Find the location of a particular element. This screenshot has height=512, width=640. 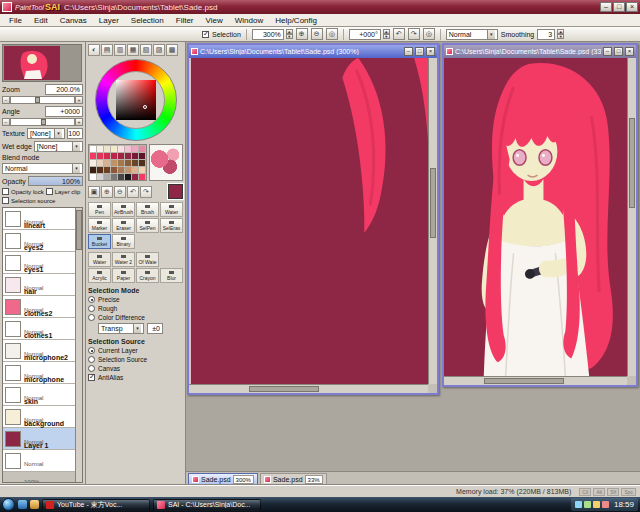

color-wheel is located at coordinates (136, 100).